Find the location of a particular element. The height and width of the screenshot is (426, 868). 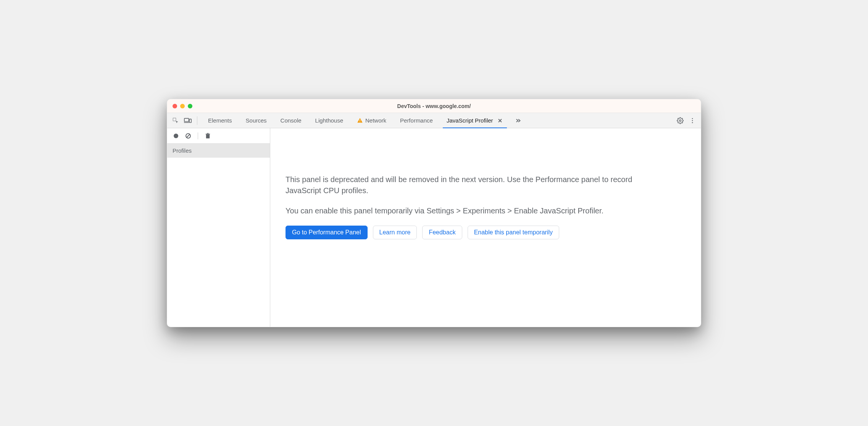

more-tabs-icon is located at coordinates (518, 121).